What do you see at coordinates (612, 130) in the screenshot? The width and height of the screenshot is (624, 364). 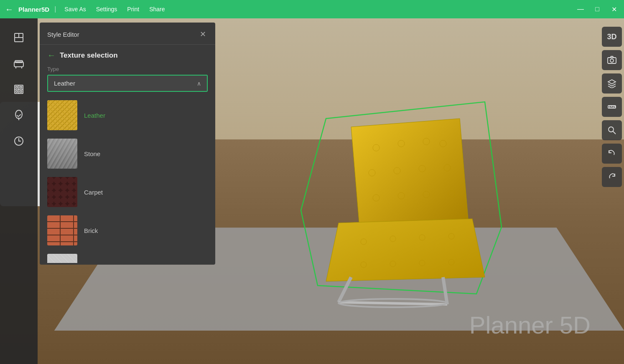 I see `search-button` at bounding box center [612, 130].